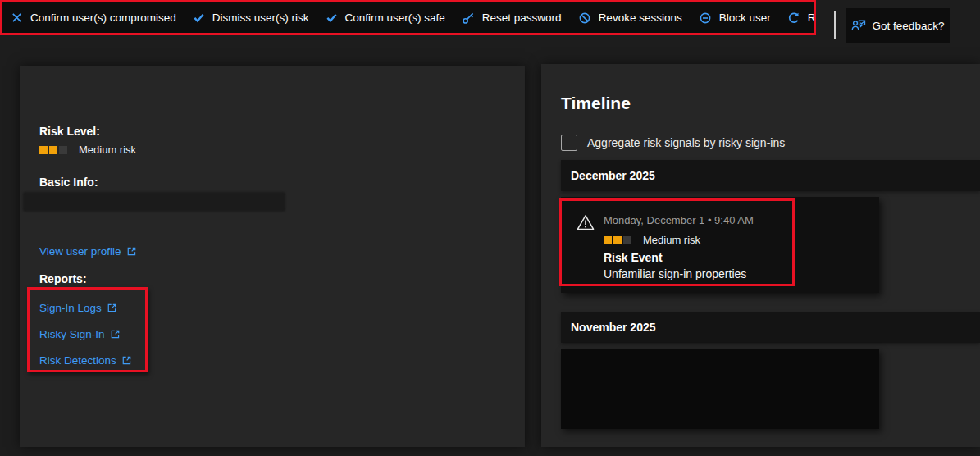 Image resolution: width=980 pixels, height=456 pixels. I want to click on link-label: Risky Sign-In, so click(72, 335).